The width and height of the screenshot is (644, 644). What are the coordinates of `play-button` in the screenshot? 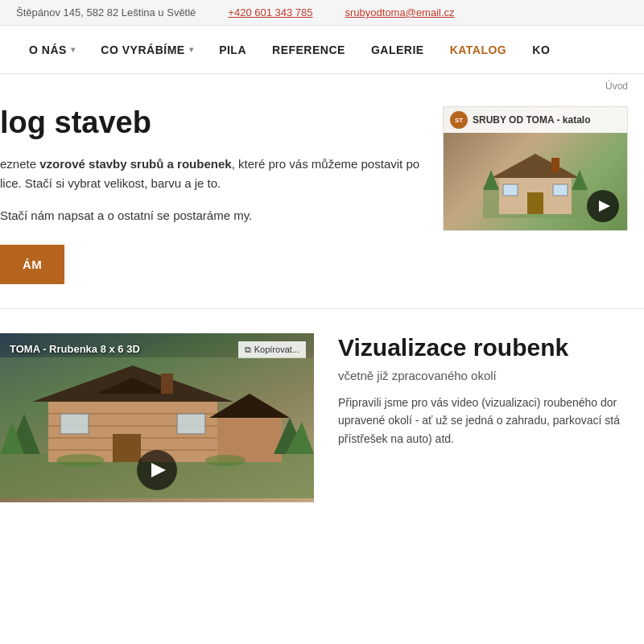 It's located at (603, 206).